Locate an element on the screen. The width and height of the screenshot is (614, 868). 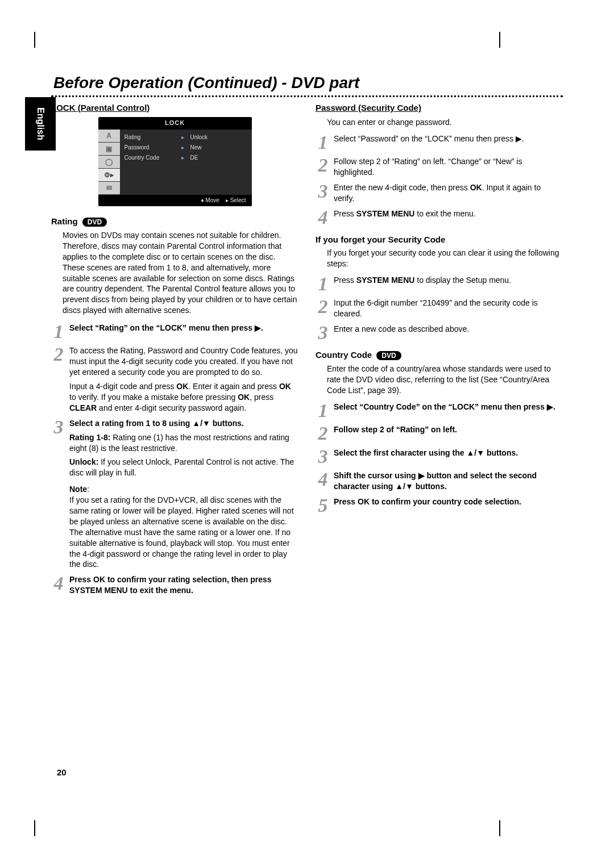
step-text: Select the first character using the ▲/▼… is located at coordinates (448, 457).